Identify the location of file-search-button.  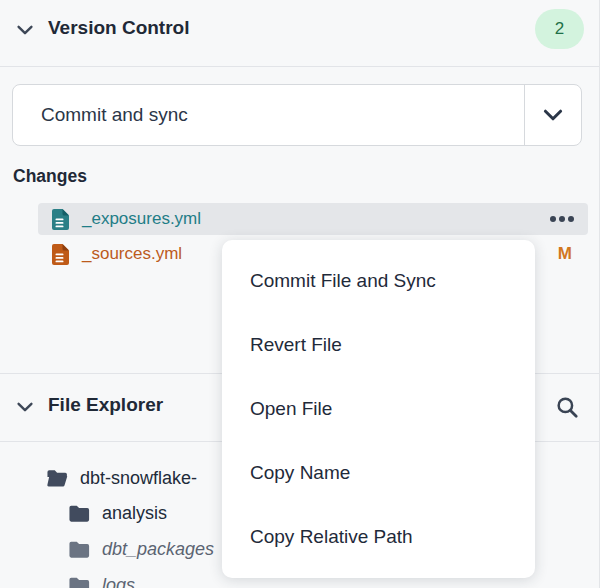
(567, 407).